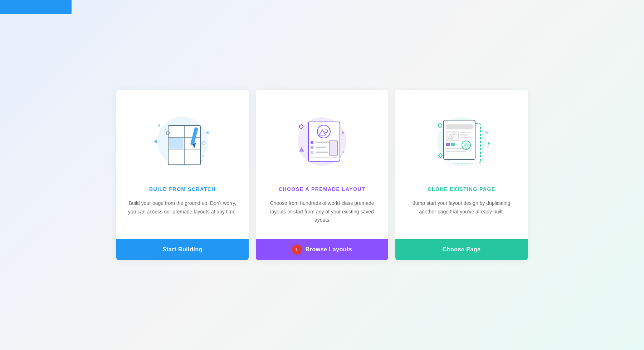 This screenshot has height=350, width=644. What do you see at coordinates (322, 189) in the screenshot?
I see `card-title-choose-premade-layout: CHOOSE A PREMADE LAYOUT` at bounding box center [322, 189].